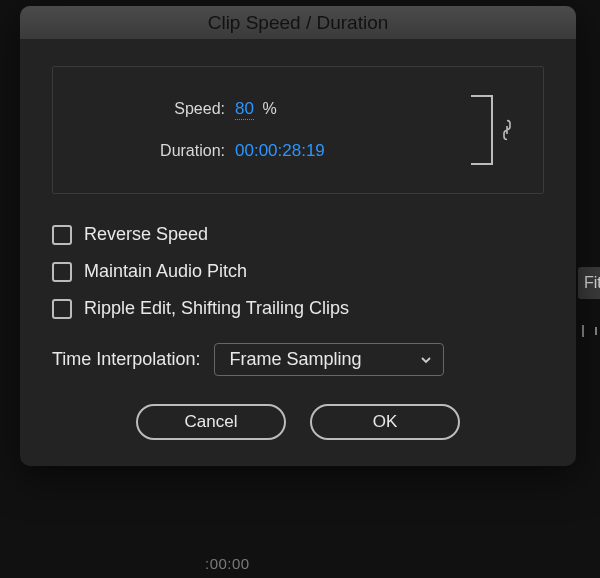 Image resolution: width=600 pixels, height=578 pixels. Describe the element at coordinates (295, 360) in the screenshot. I see `time-interpolation-value: Frame Sampling` at that location.